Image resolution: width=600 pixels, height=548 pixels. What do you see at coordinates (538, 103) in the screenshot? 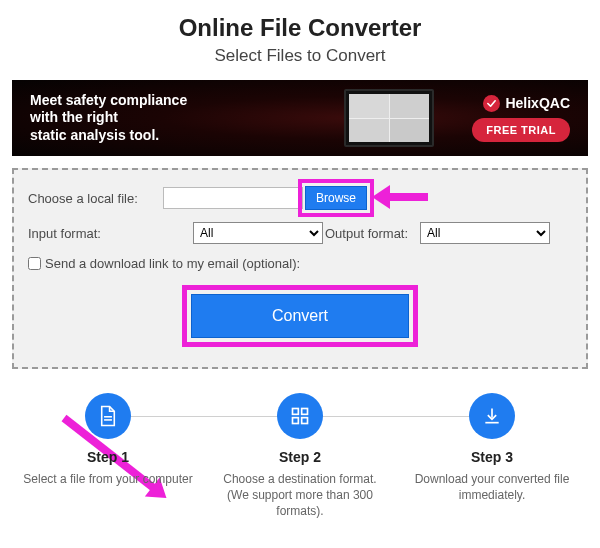
I see `ad-brand-name: HelixQAC` at bounding box center [538, 103].